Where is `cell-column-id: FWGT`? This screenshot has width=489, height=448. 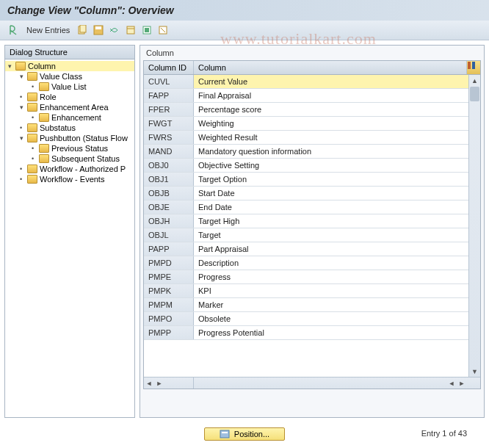
cell-column-id: FWGT is located at coordinates (169, 123).